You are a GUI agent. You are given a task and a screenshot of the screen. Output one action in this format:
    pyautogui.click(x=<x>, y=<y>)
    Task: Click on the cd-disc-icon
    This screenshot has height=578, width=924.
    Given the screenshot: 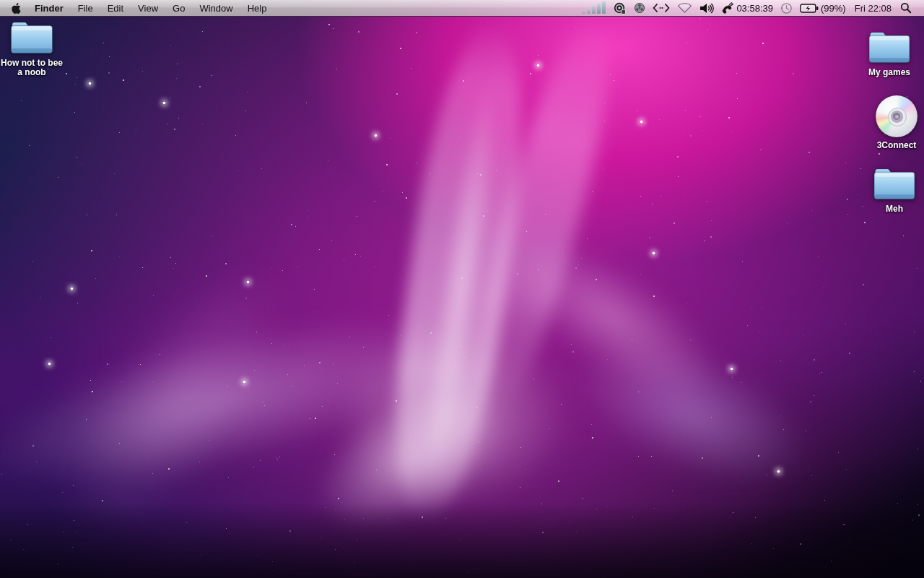 What is the action you would take?
    pyautogui.click(x=897, y=116)
    